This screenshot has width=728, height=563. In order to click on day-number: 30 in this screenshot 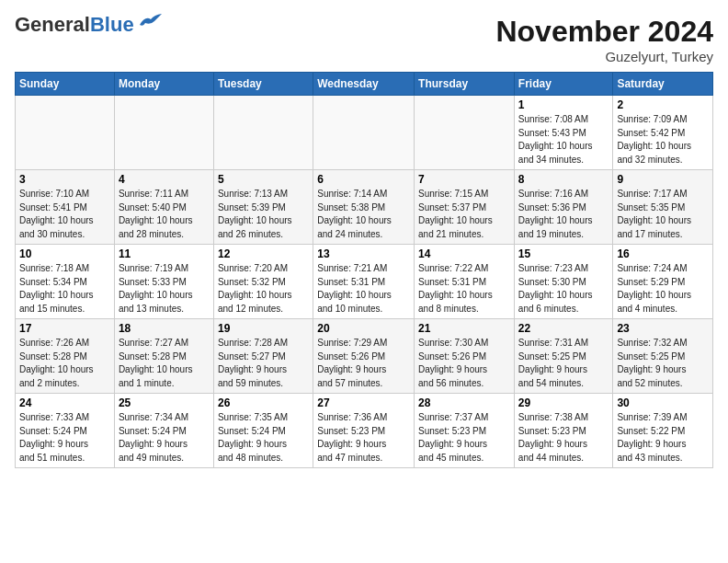, I will do `click(663, 403)`.